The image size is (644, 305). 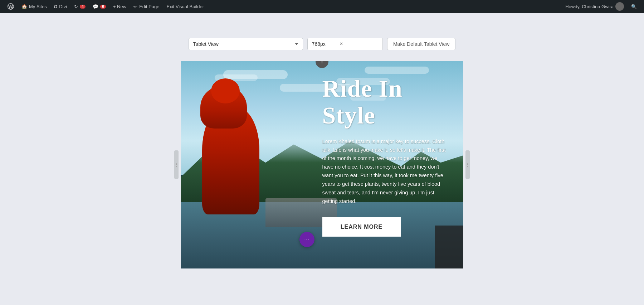 I want to click on sync-badge: 4, so click(x=83, y=6).